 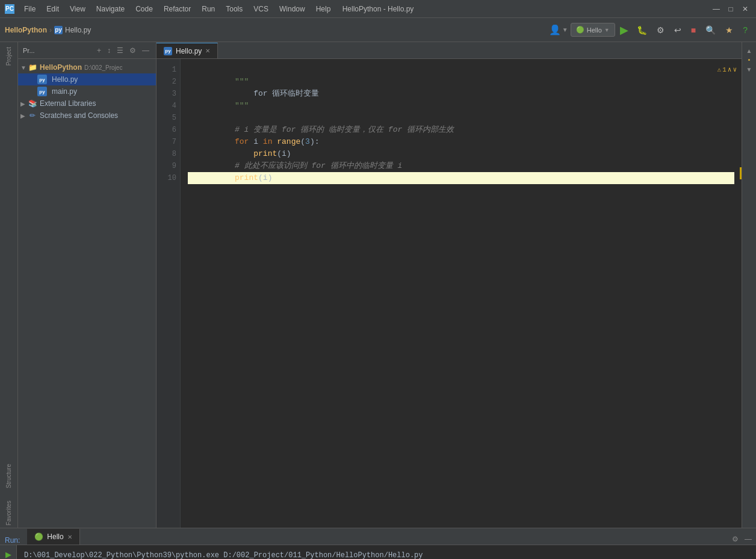 I want to click on menu-file: File, so click(x=30, y=9).